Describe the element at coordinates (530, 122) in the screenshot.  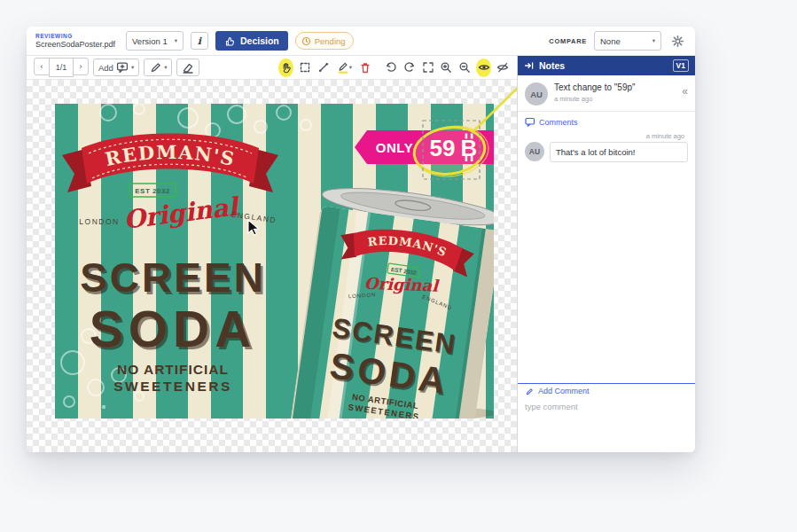
I see `comments-bubble-icon` at that location.